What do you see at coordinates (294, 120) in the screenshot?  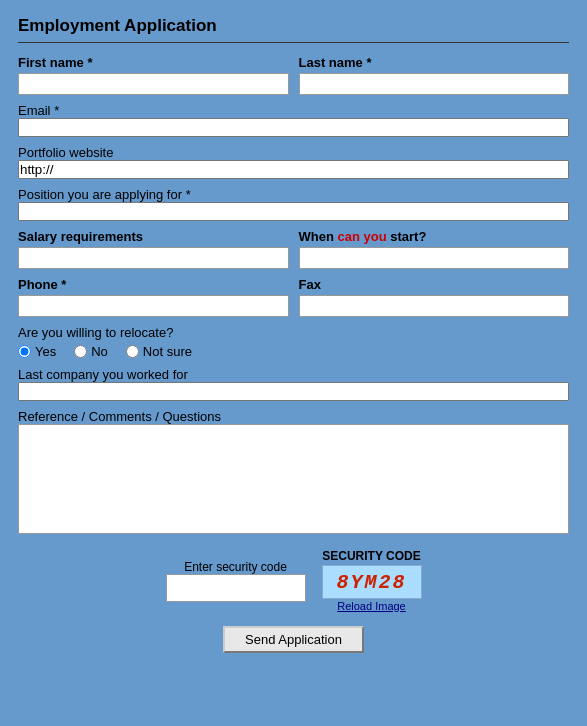 I see `email-group: Email *` at bounding box center [294, 120].